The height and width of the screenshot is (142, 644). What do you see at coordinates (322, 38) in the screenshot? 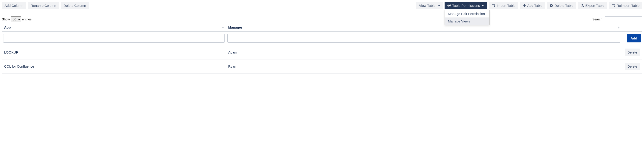
I see `filter-row: Add` at bounding box center [322, 38].